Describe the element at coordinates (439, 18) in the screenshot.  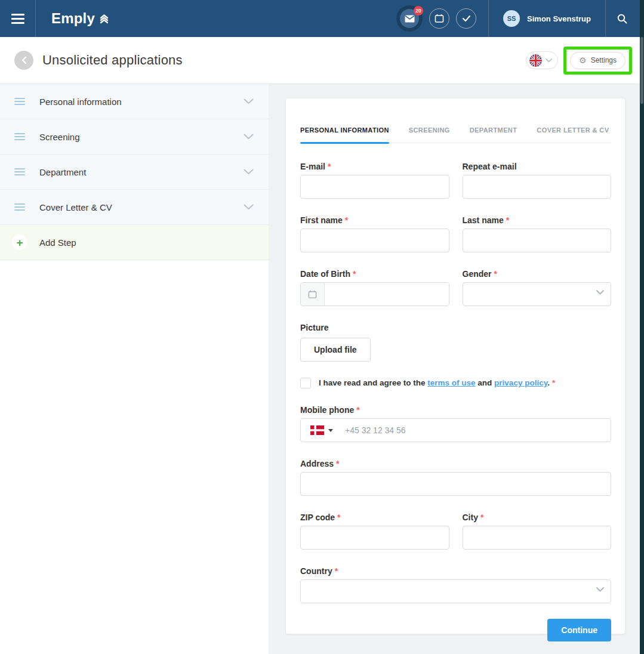
I see `calendar-button` at that location.